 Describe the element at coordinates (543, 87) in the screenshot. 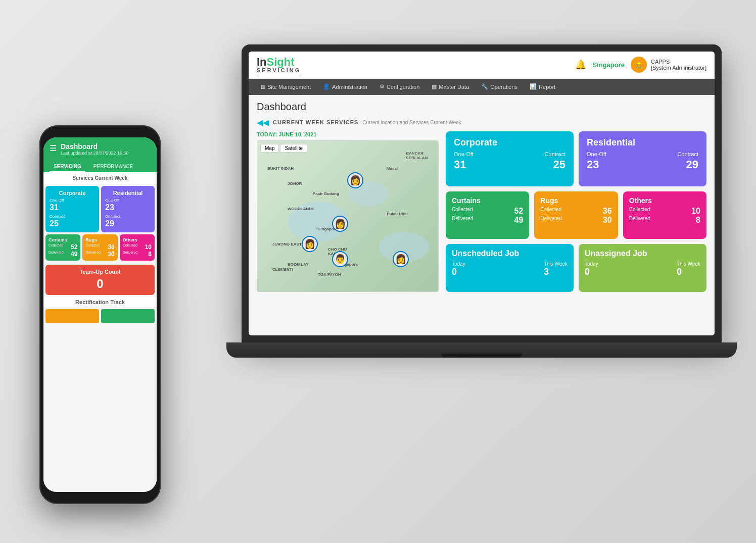

I see `nav-report: 📊 Report` at that location.